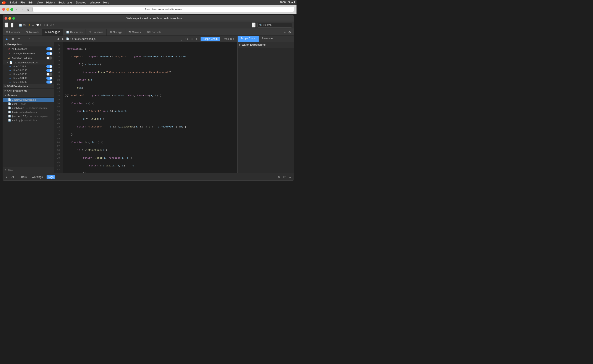 The height and width of the screenshot is (364, 593). What do you see at coordinates (28, 82) in the screenshot?
I see `breakpoint-line-5: ● Line 4,337:17` at bounding box center [28, 82].